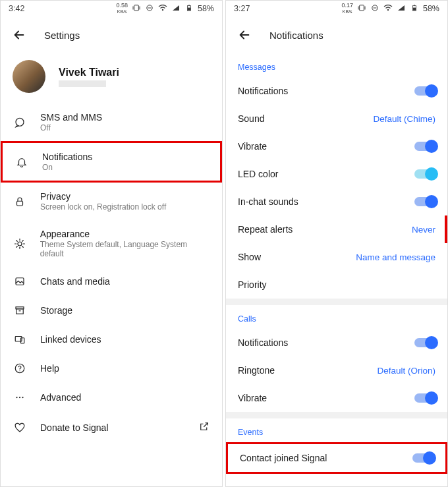 This screenshot has height=487, width=448. Describe the element at coordinates (204, 427) in the screenshot. I see `external-link-icon` at that location.